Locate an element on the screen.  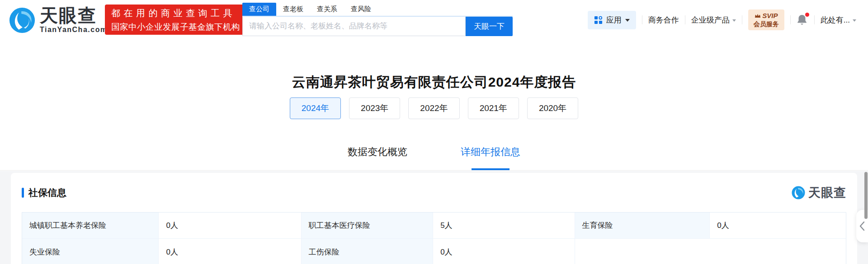
promo-banner-line1: 都在用的商业查询工具 is located at coordinates (175, 14).